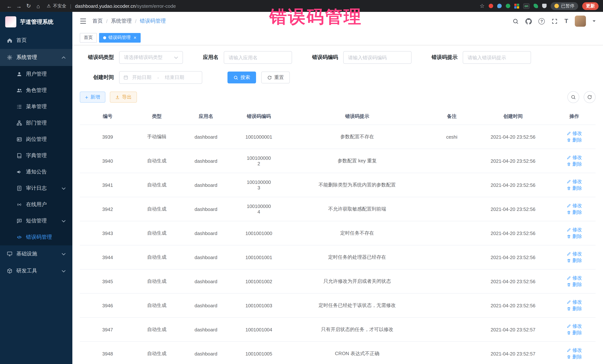  What do you see at coordinates (261, 6) in the screenshot?
I see `address-bar: ⚠ 不安全 | dashboard.yudao.iocoder.cn/syste…` at bounding box center [261, 6].